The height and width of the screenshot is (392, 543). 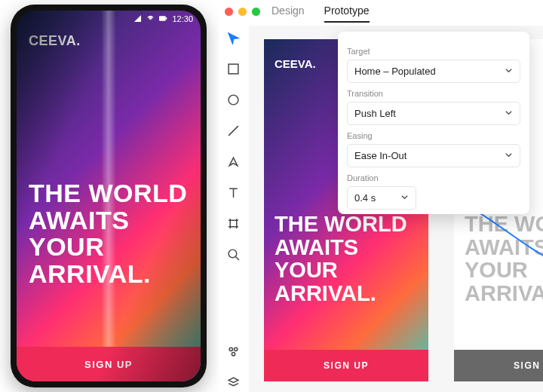 I want to click on tab-prototype: Prototype, so click(x=347, y=14).